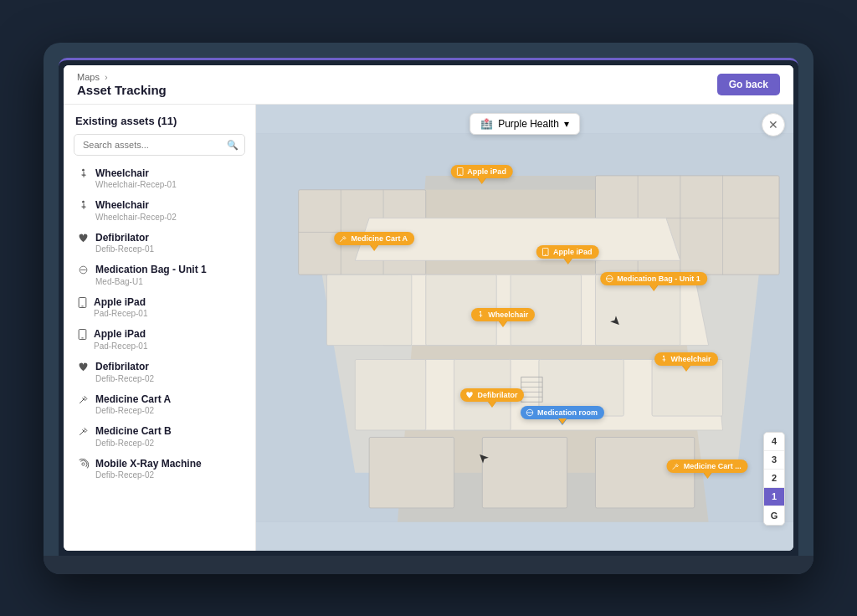 This screenshot has height=616, width=857. I want to click on pin-label: Medicine Cart A, so click(379, 239).